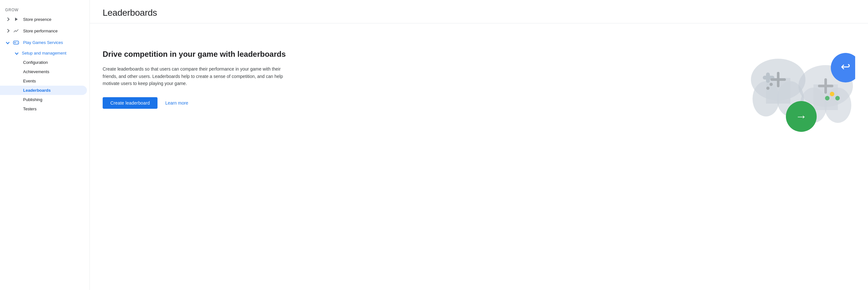  Describe the element at coordinates (44, 53) in the screenshot. I see `sidebar-item-label-setup: Setup and management` at that location.